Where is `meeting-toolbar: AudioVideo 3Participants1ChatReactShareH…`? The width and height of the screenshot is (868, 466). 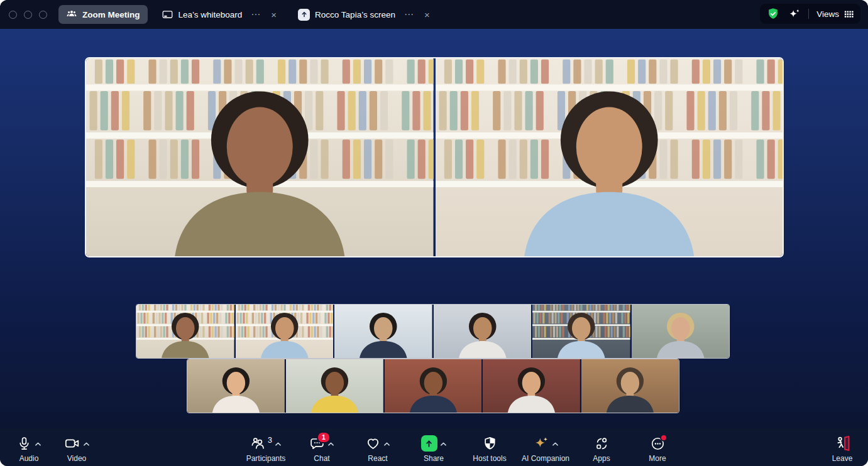 meeting-toolbar: AudioVideo 3Participants1ChatReactShareH… is located at coordinates (434, 447).